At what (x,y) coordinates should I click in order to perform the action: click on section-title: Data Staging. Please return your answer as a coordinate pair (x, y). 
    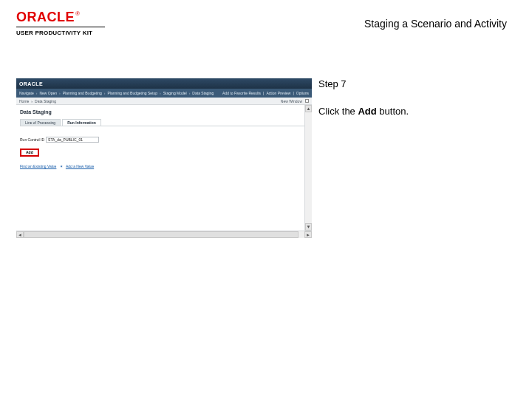
    Looking at the image, I should click on (164, 112).